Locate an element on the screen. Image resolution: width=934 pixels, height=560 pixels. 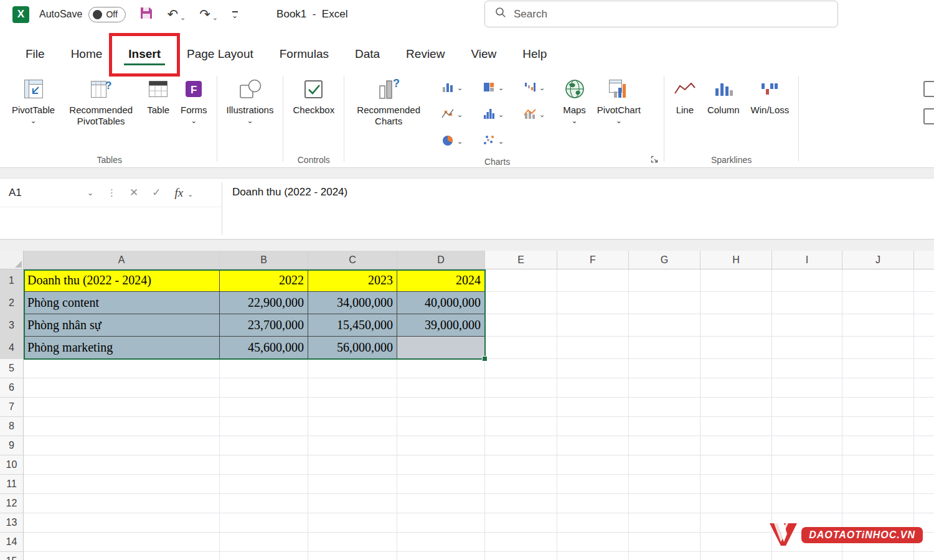
cell-D4 is located at coordinates (441, 348).